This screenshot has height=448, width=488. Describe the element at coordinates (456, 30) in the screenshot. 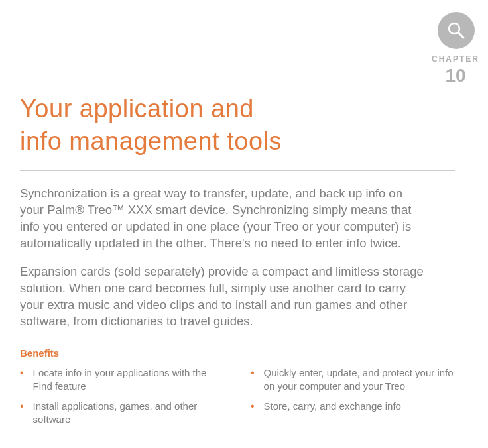

I see `magnifier-icon` at that location.